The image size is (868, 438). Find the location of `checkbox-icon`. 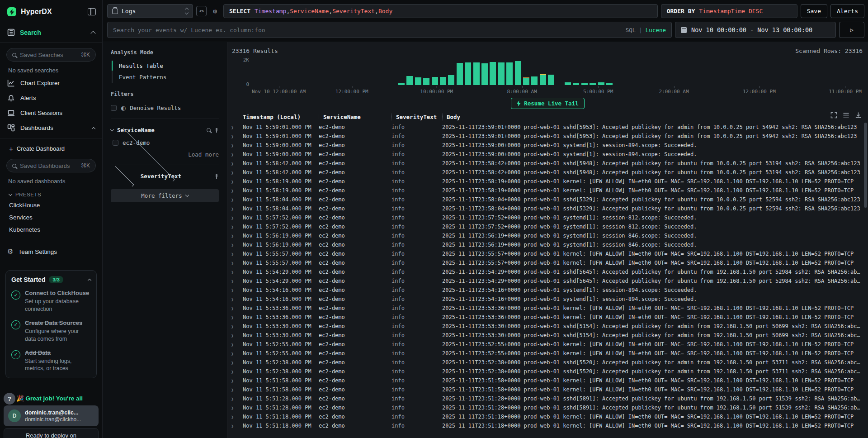

checkbox-icon is located at coordinates (116, 143).